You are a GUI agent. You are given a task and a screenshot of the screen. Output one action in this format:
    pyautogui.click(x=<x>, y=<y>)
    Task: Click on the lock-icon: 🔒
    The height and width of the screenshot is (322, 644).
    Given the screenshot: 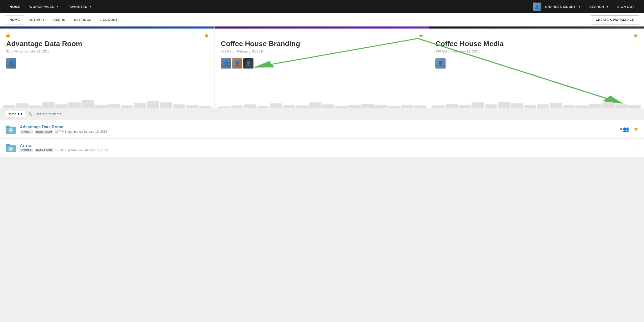 What is the action you would take?
    pyautogui.click(x=8, y=35)
    